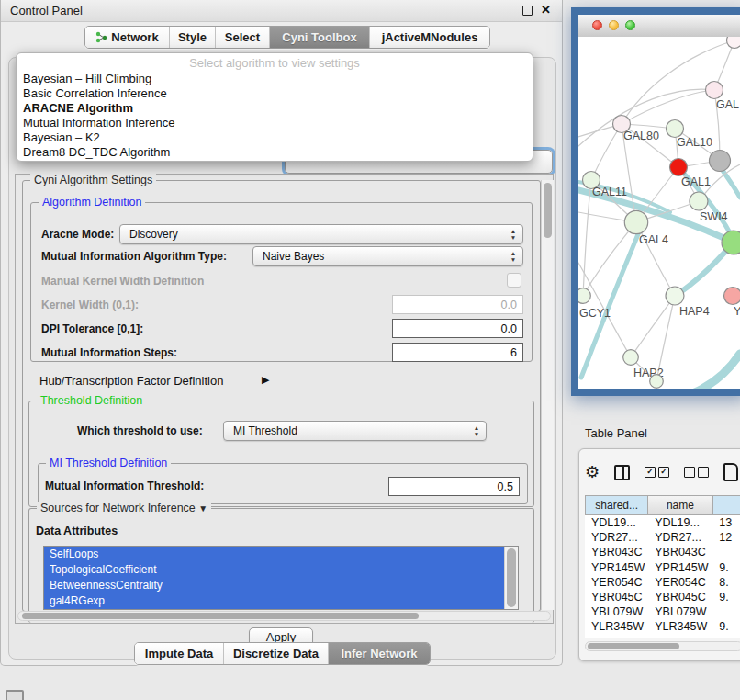 The image size is (740, 700). What do you see at coordinates (180, 654) in the screenshot?
I see `tab-impute-data: Impute Data` at bounding box center [180, 654].